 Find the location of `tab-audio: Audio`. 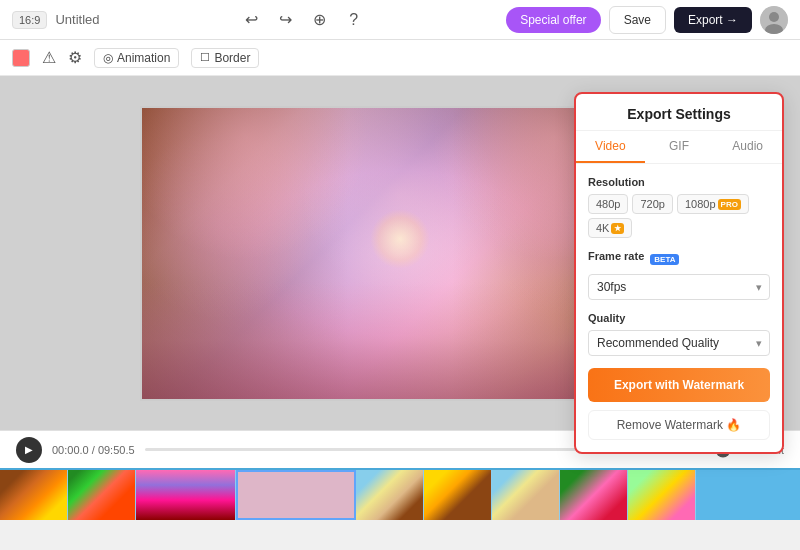

tab-audio: Audio is located at coordinates (748, 147).